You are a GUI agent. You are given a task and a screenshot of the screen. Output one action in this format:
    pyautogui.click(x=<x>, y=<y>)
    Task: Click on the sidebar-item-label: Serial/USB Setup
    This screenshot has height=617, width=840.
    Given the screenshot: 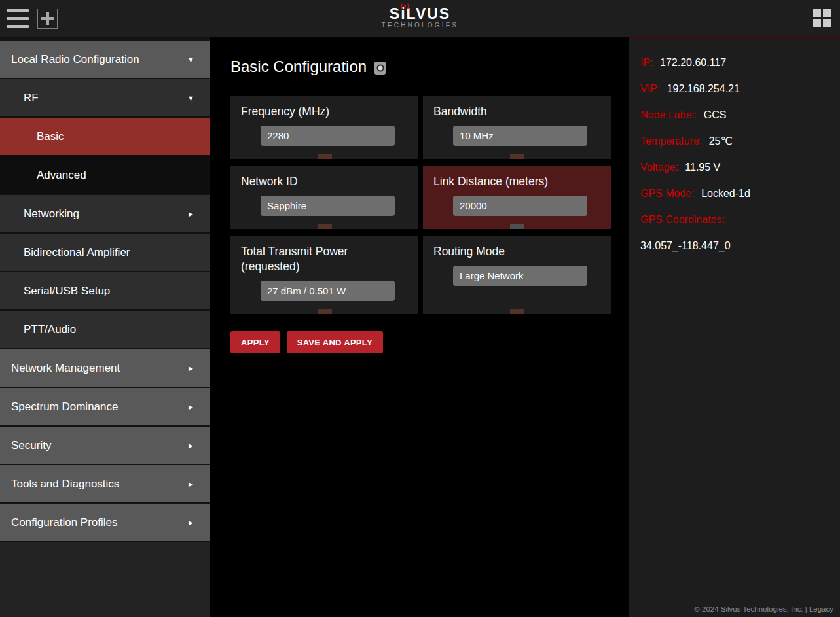 What is the action you would take?
    pyautogui.click(x=67, y=291)
    